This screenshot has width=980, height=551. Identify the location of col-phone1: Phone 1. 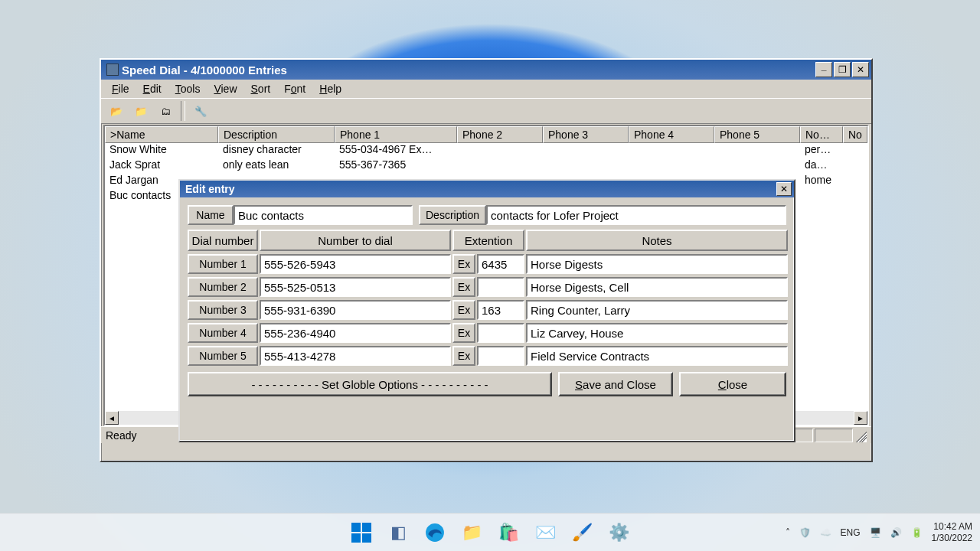
(396, 135).